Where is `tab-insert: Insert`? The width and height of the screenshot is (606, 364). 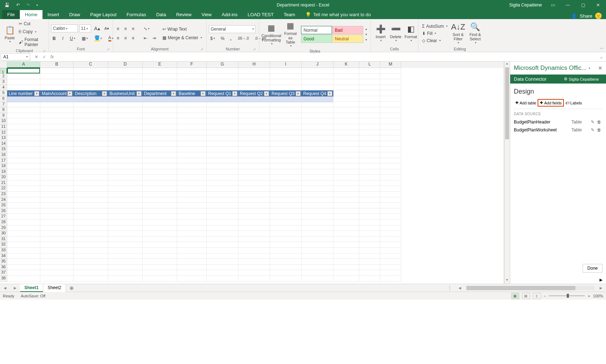 tab-insert: Insert is located at coordinates (53, 14).